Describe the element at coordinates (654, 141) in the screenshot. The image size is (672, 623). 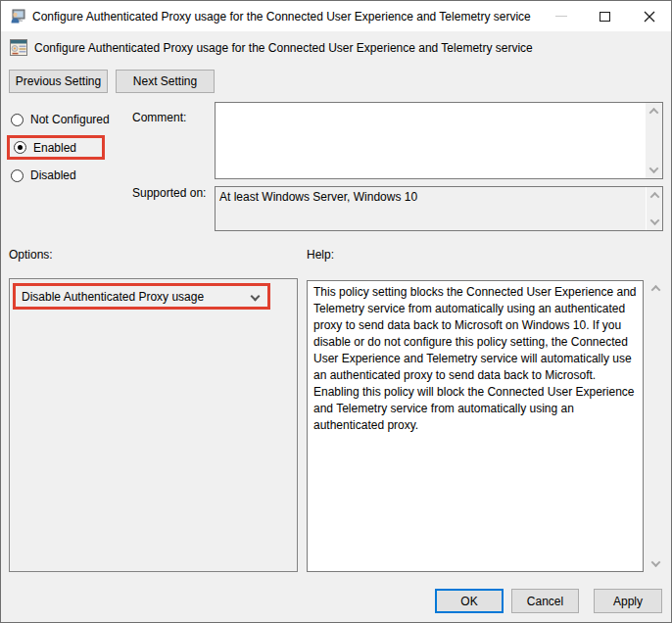
I see `comment-scrollbar` at that location.